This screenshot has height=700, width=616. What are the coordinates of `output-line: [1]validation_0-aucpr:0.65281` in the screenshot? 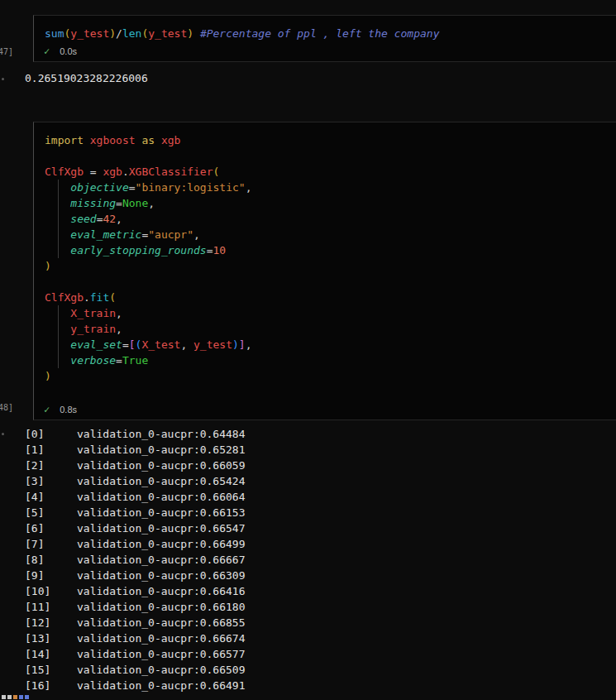 It's located at (321, 450).